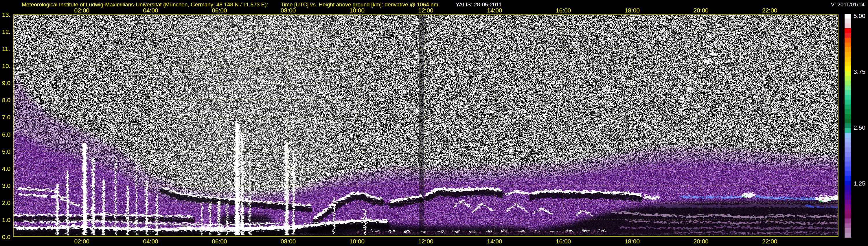  I want to click on x-tick-top: 12:00, so click(426, 10).